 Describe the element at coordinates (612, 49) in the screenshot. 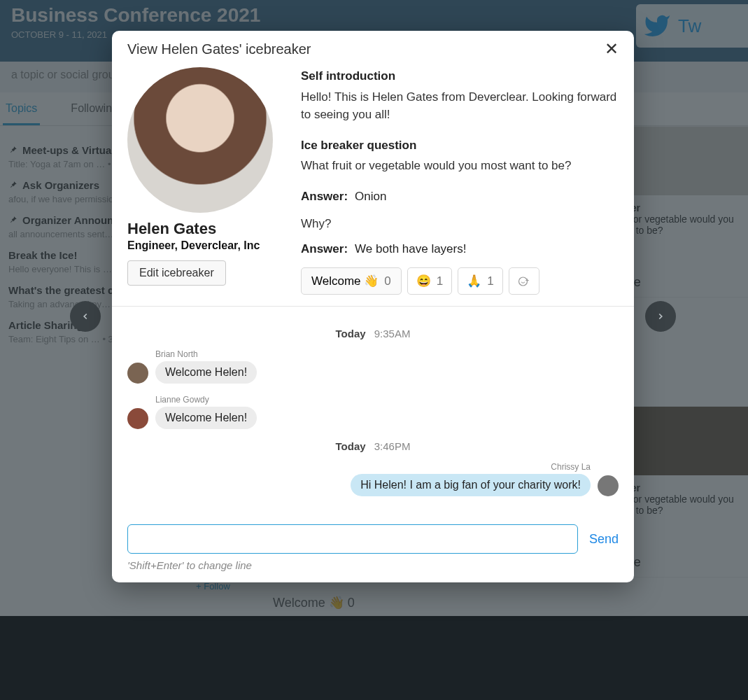

I see `close-icon: ✕` at that location.